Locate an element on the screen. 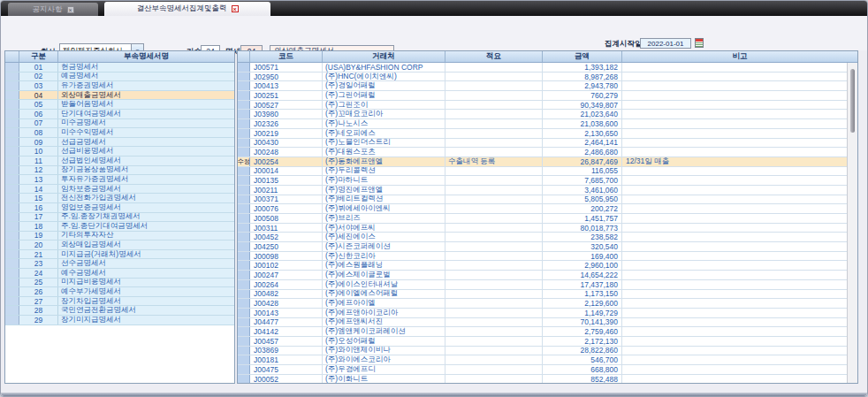 This screenshot has height=397, width=868. start-date-input: 2022-01-01 is located at coordinates (666, 43).